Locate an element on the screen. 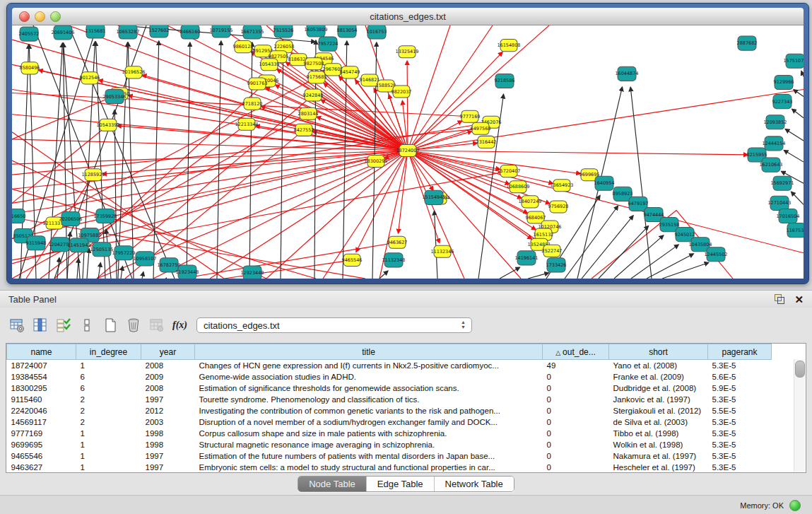  network-node: 17016504 is located at coordinates (787, 216).